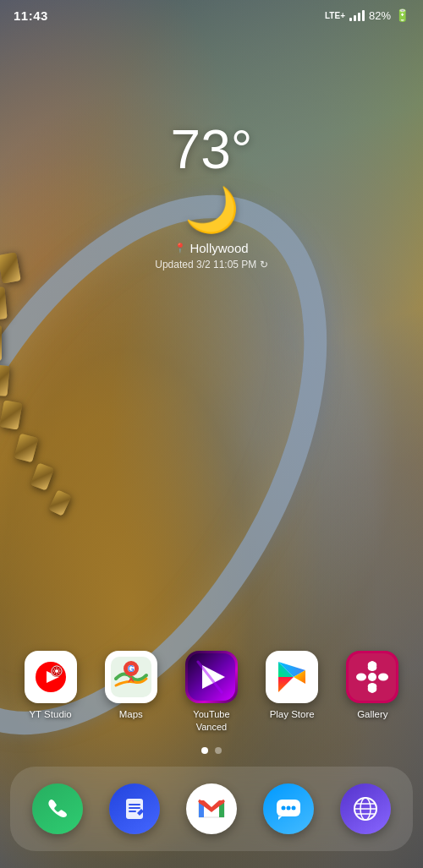  What do you see at coordinates (372, 715) in the screenshot?
I see `gallery-label: Gallery` at bounding box center [372, 715].